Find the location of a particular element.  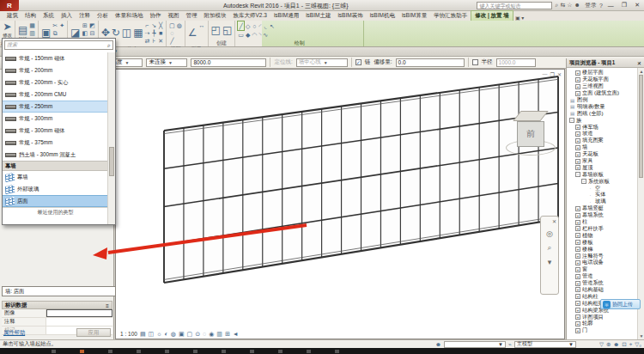

steering-wheel-icon: ◎ is located at coordinates (550, 234).